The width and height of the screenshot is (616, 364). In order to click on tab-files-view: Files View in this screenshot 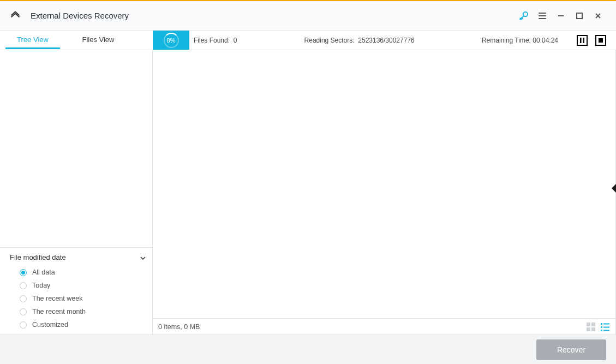, I will do `click(98, 40)`.